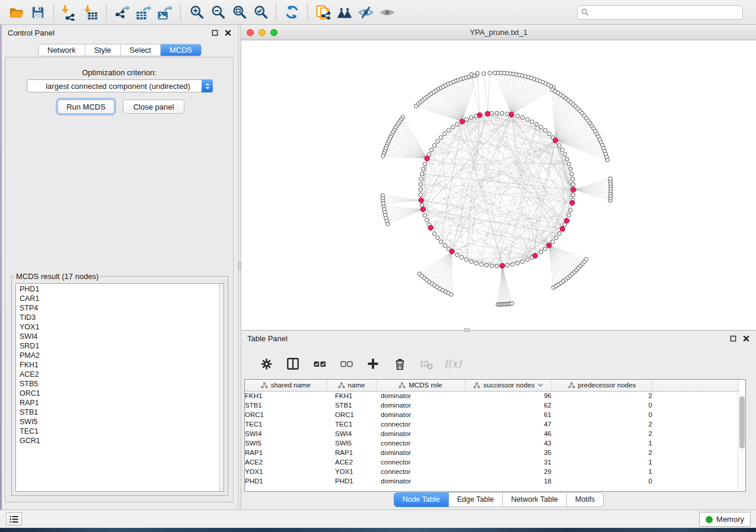  I want to click on mcds-result-item: STP4, so click(117, 308).